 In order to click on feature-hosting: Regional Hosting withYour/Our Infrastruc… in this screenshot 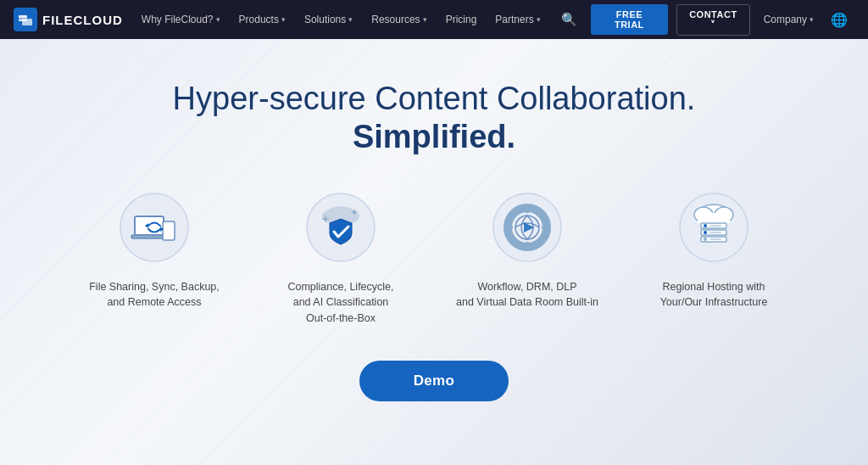, I will do `click(714, 258)`.